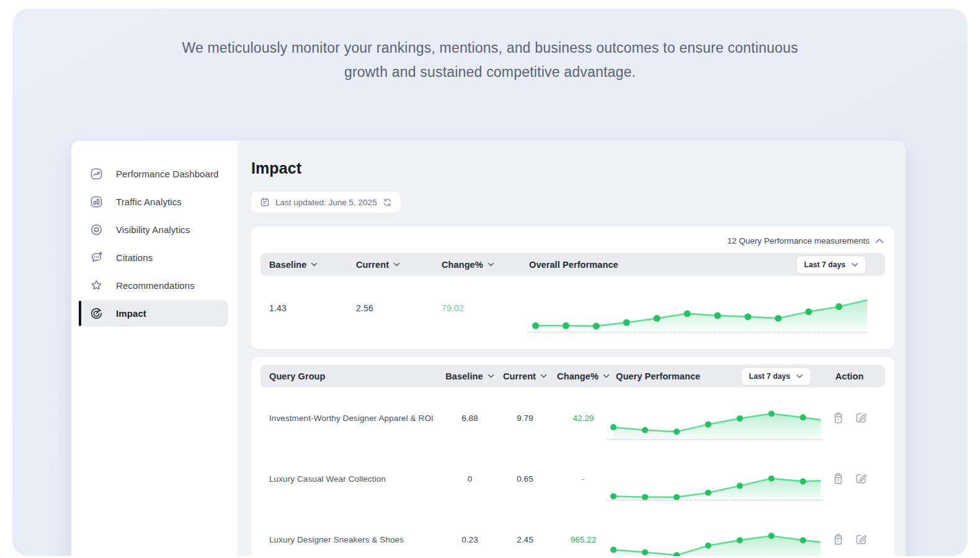 Image resolution: width=980 pixels, height=558 pixels. Describe the element at coordinates (355, 539) in the screenshot. I see `query-group-name: Luxury Designer Sneakers & Shoes` at that location.